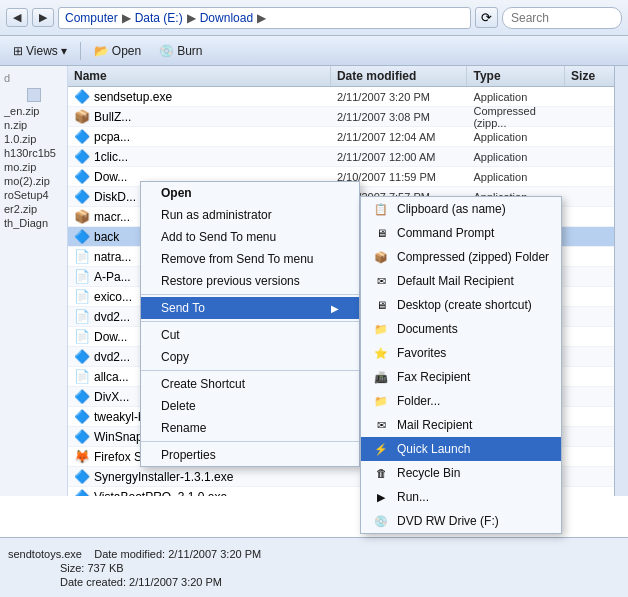 The image size is (628, 597). Describe the element at coordinates (200, 76) in the screenshot. I see `col-header-name: Name` at that location.